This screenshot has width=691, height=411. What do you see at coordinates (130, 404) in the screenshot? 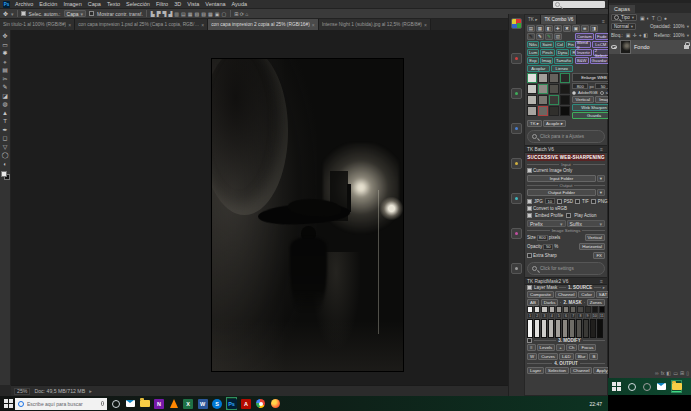
I see `taskbar-icon-mail` at bounding box center [130, 404].